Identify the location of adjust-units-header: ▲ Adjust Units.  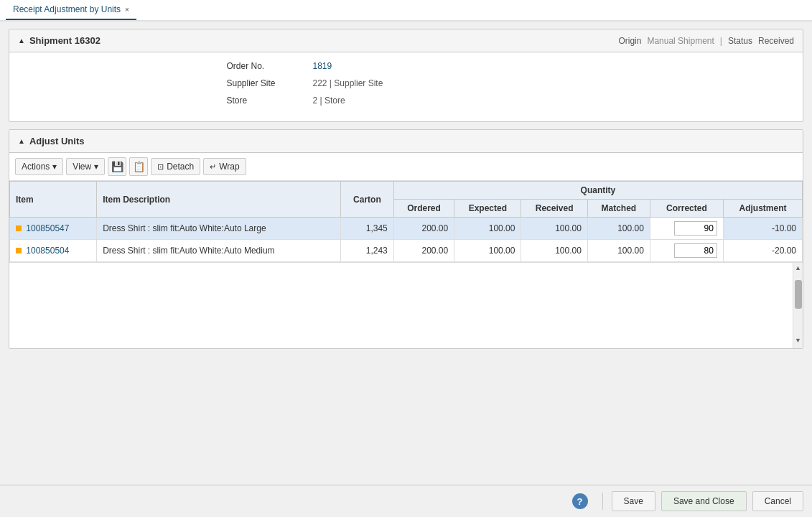
(406, 141).